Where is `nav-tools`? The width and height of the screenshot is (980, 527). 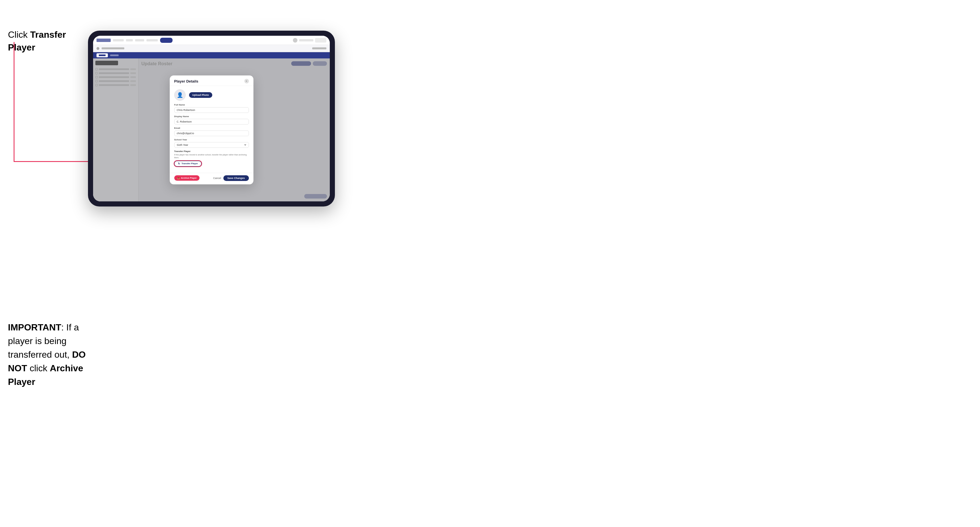
nav-tools is located at coordinates (129, 40).